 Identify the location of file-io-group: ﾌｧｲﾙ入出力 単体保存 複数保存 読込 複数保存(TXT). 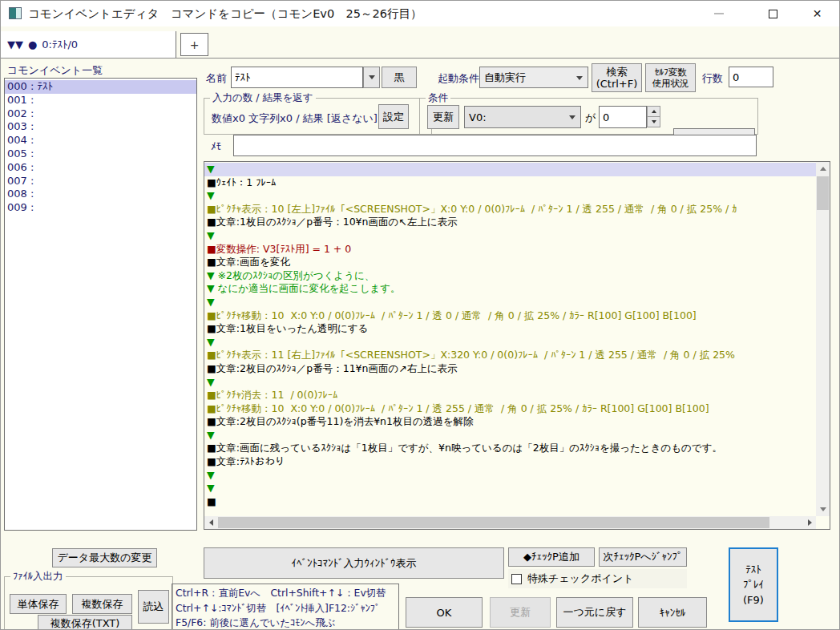
(88, 603).